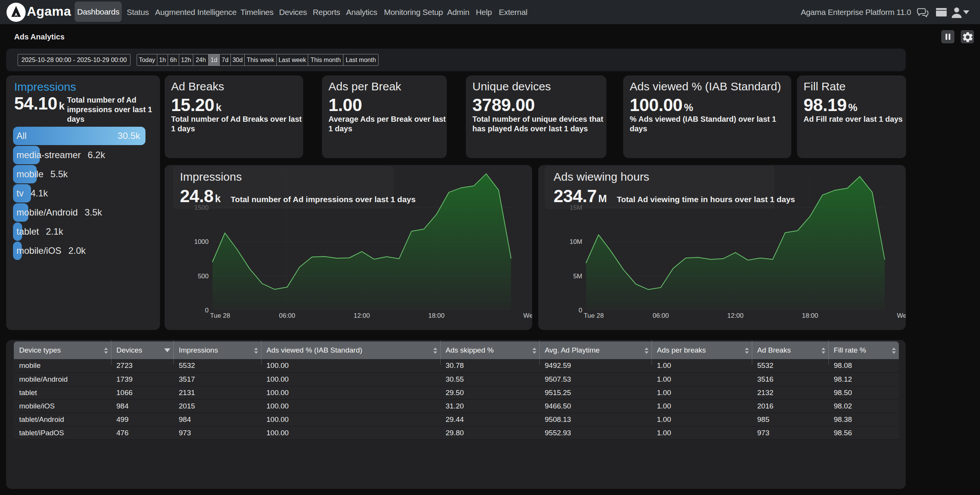 The height and width of the screenshot is (495, 980). Describe the element at coordinates (967, 37) in the screenshot. I see `settings-gear-icon` at that location.